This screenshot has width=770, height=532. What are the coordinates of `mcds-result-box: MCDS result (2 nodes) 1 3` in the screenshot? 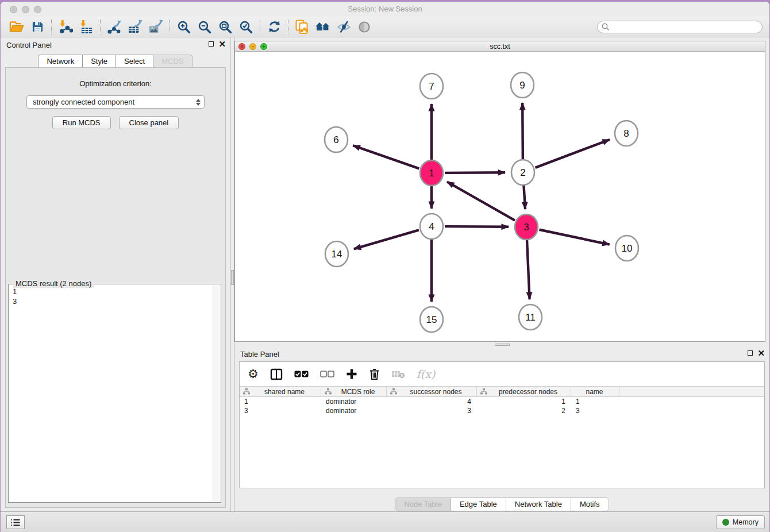 It's located at (115, 393).